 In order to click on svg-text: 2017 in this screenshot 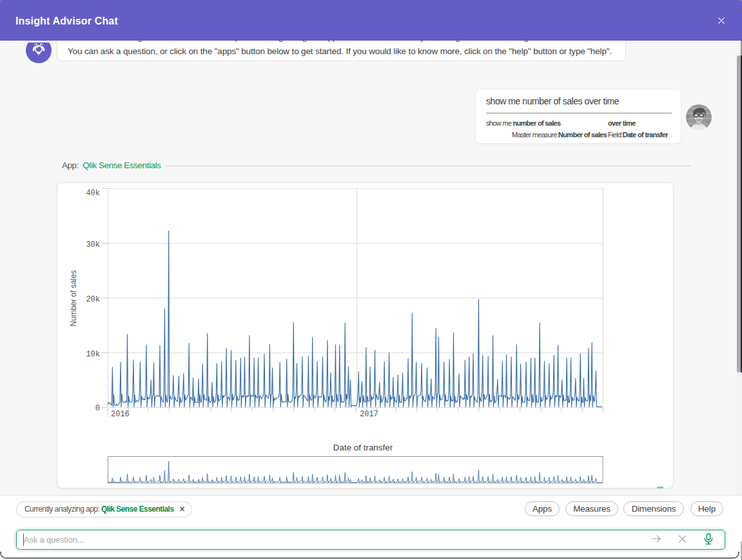, I will do `click(369, 414)`.